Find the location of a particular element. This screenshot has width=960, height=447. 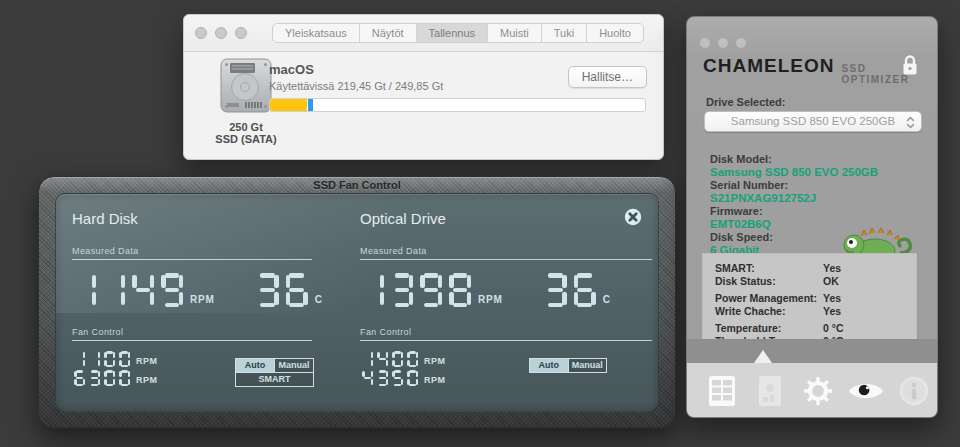

drive-selected-label: Drive Selected: is located at coordinates (746, 102).